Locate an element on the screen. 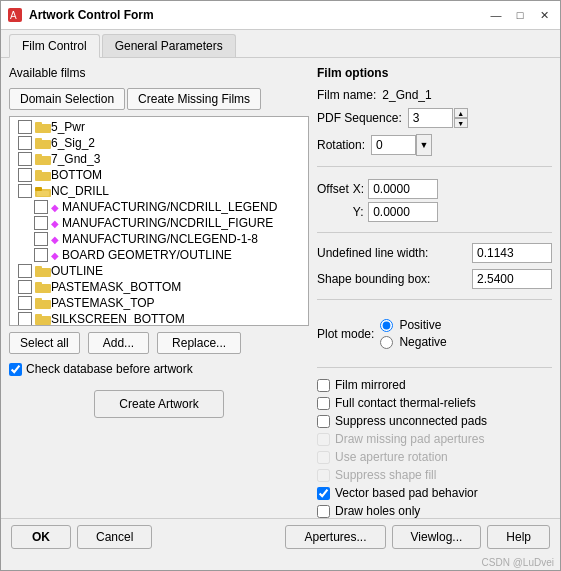  create-missing-button: Create Missing Films is located at coordinates (194, 99).